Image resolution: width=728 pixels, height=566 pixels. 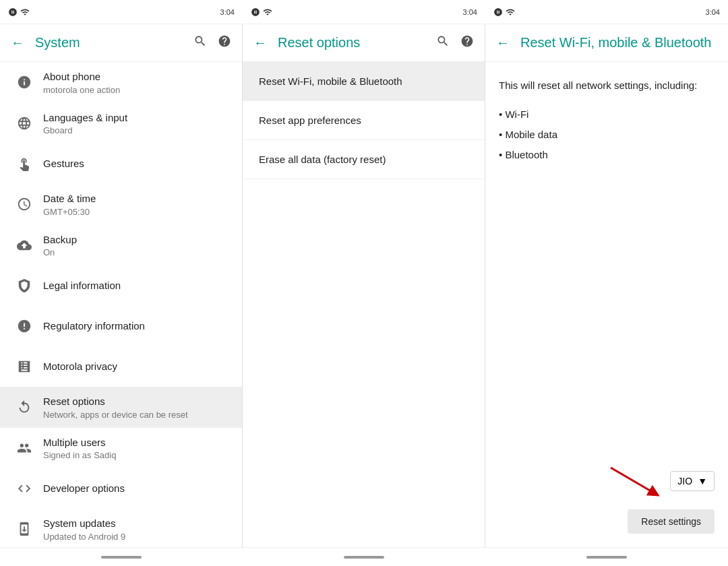 I want to click on legal-icon, so click(x=24, y=286).